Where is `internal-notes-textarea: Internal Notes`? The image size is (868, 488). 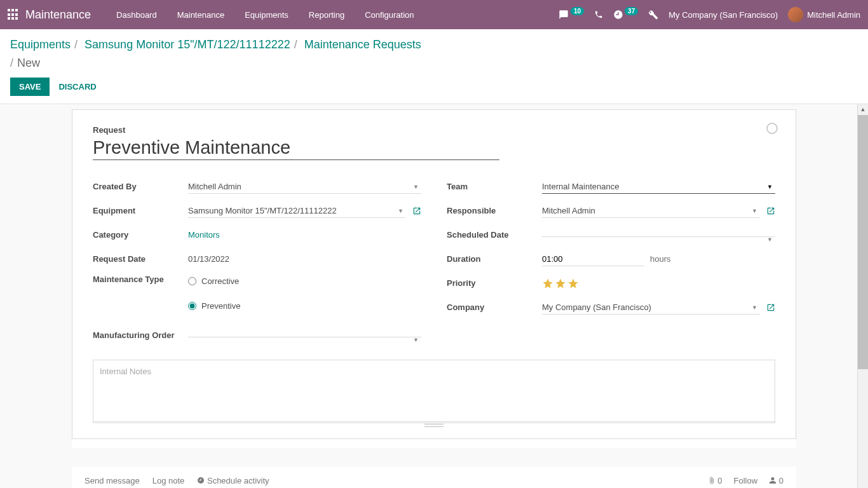 internal-notes-textarea: Internal Notes is located at coordinates (434, 391).